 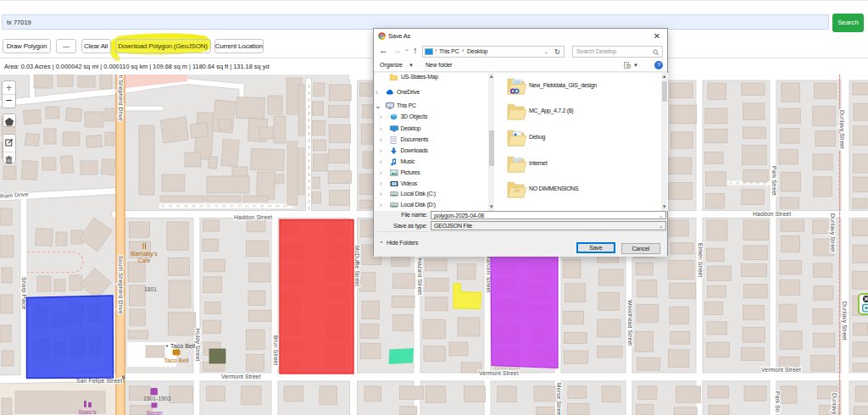 I want to click on svg-text: Woodhead Street, so click(x=631, y=323).